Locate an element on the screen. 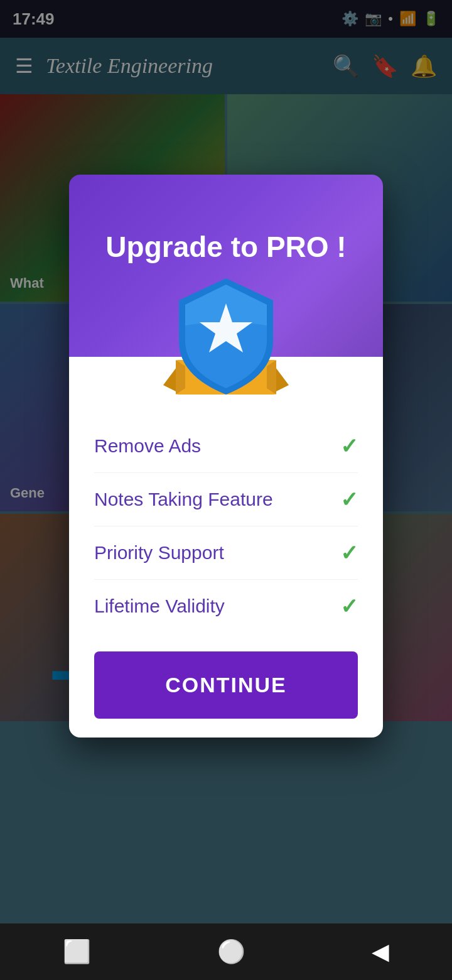 The height and width of the screenshot is (980, 452). feature-lifetime-label: Lifetime Validity is located at coordinates (159, 606).